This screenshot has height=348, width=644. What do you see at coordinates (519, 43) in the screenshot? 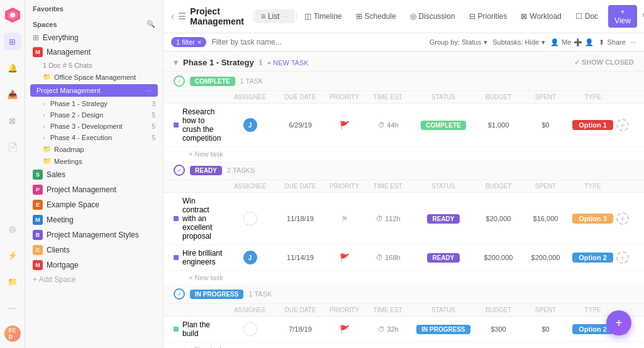
I see `subtasks-control: Subtasks: Hide ▾` at bounding box center [519, 43].